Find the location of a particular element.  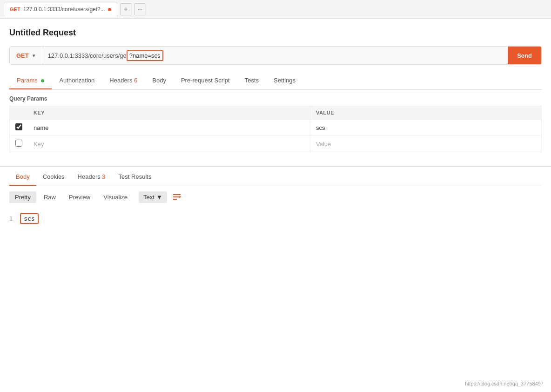

url-highlight: ?name=scs is located at coordinates (145, 56).